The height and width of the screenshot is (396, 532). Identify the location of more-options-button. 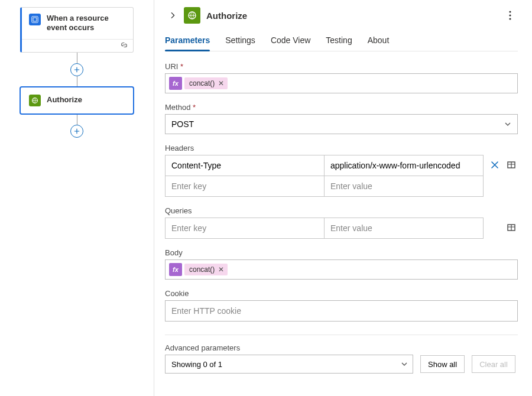
(510, 15).